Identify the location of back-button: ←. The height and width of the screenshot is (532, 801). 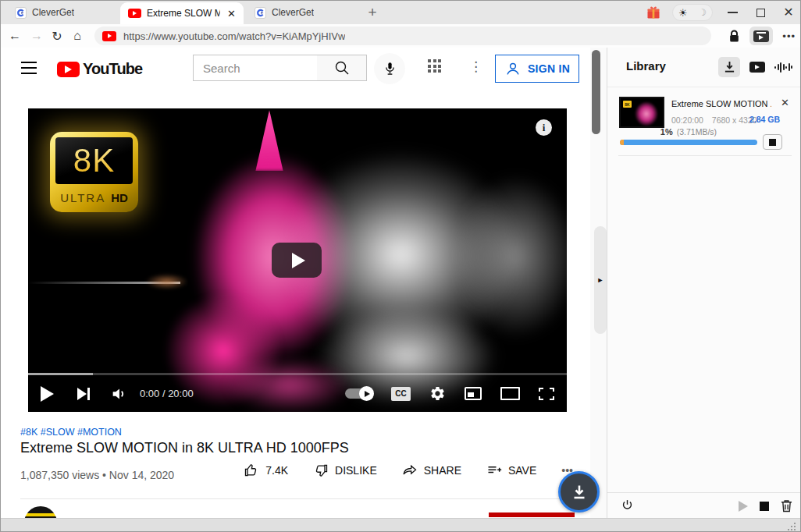
(15, 36).